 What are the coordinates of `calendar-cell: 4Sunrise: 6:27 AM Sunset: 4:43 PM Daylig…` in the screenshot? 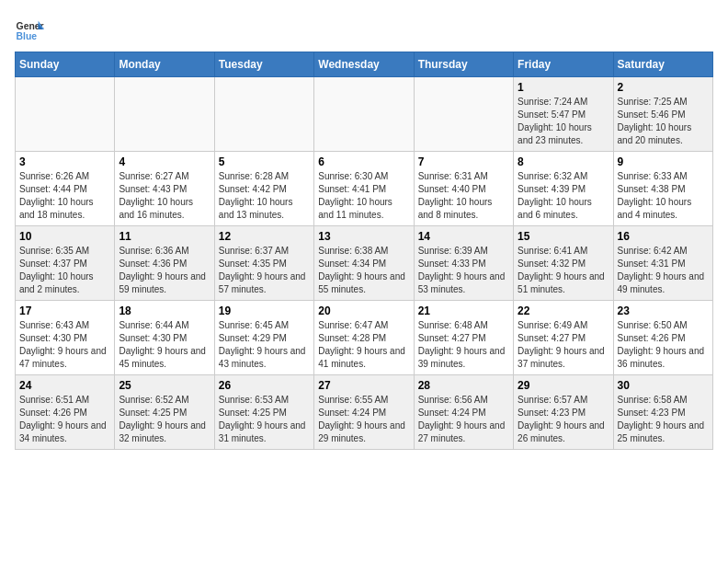 It's located at (165, 190).